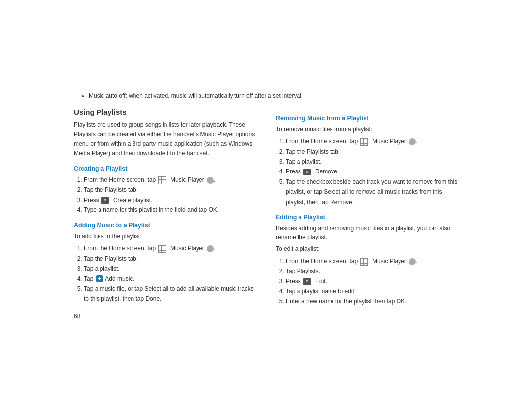 Image resolution: width=532 pixels, height=411 pixels. Describe the element at coordinates (165, 225) in the screenshot. I see `adding-music-title: Adding Music to a Playlist` at that location.